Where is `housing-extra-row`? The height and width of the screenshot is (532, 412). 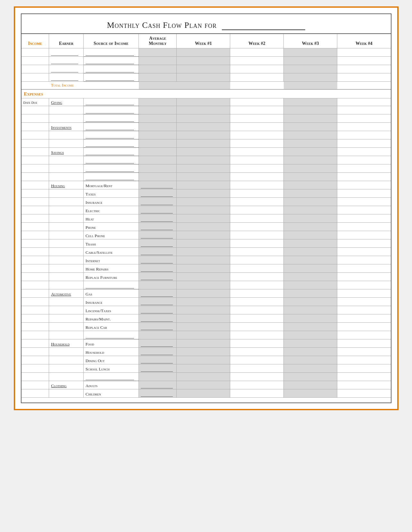
housing-extra-row is located at coordinates (206, 285).